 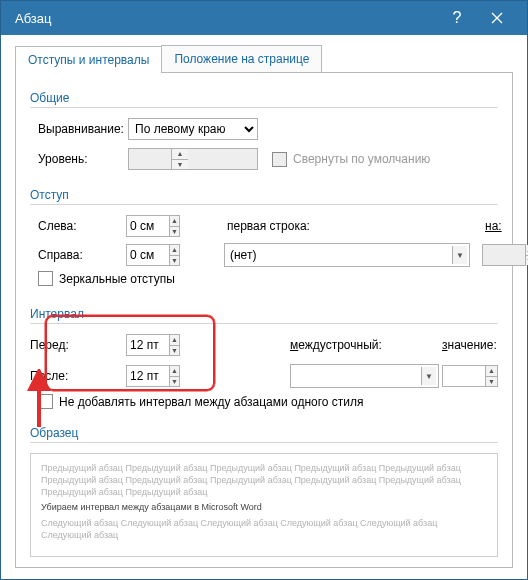 What do you see at coordinates (264, 480) in the screenshot?
I see `preview-prev-text: Предыдущий абзац Предыдущий абзац Предыд…` at bounding box center [264, 480].